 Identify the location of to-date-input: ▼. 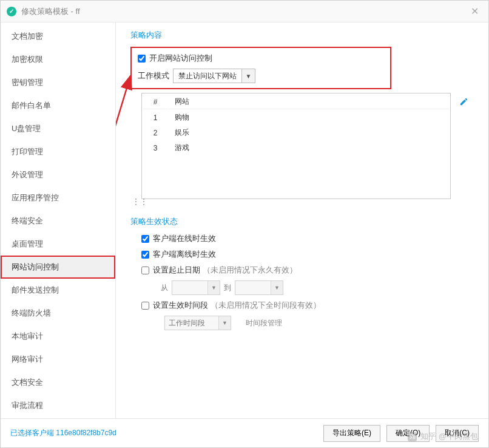
(259, 288).